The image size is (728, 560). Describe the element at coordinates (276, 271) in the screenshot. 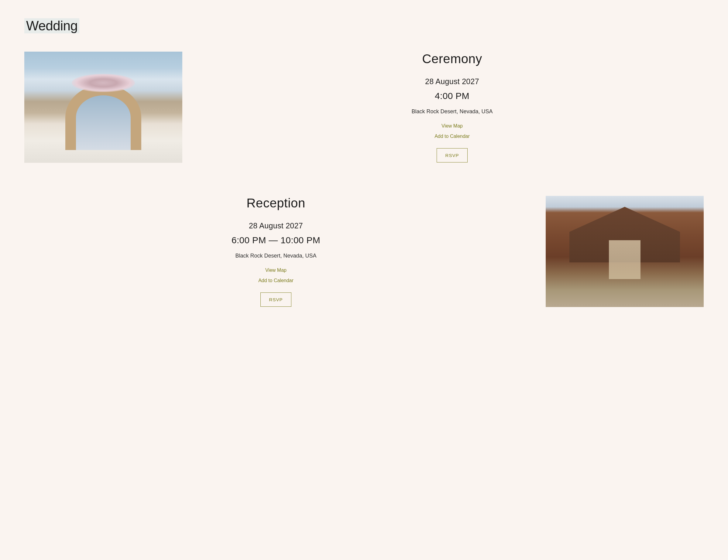

I see `reception-view-map-link: View Map` at that location.